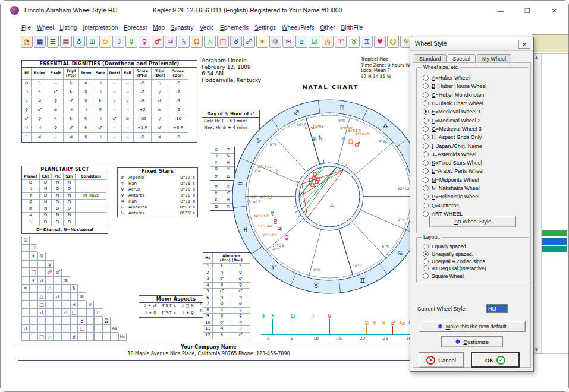 The image size is (569, 392). I want to click on opposition-icon: ☍, so click(249, 42).